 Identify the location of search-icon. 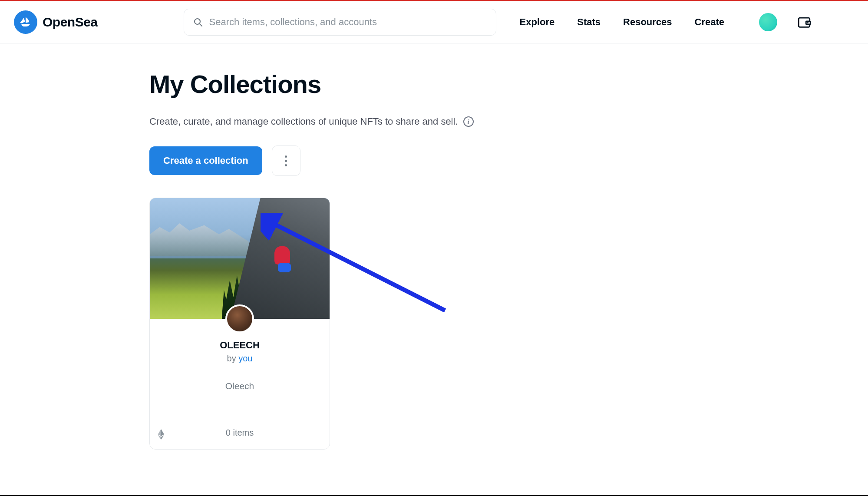
(198, 22).